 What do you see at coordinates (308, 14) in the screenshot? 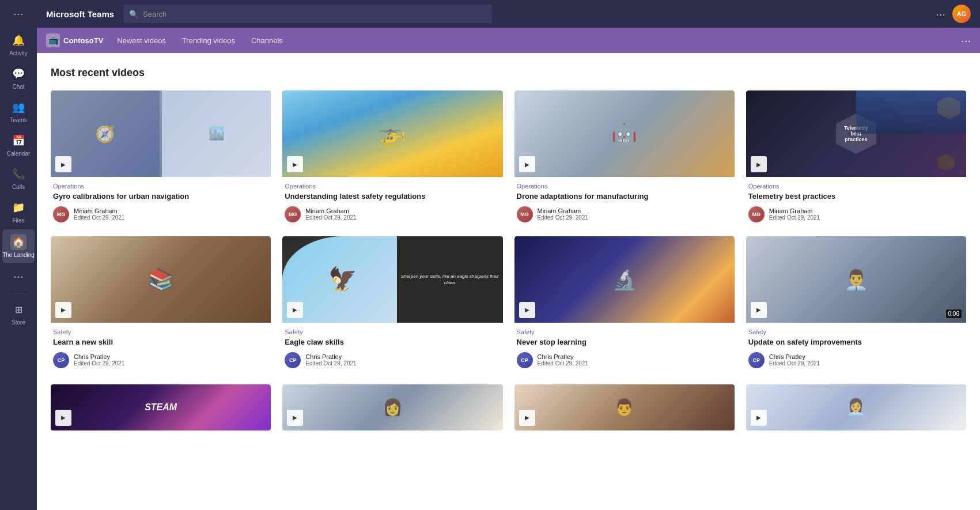
I see `search-bar: 🔍` at bounding box center [308, 14].